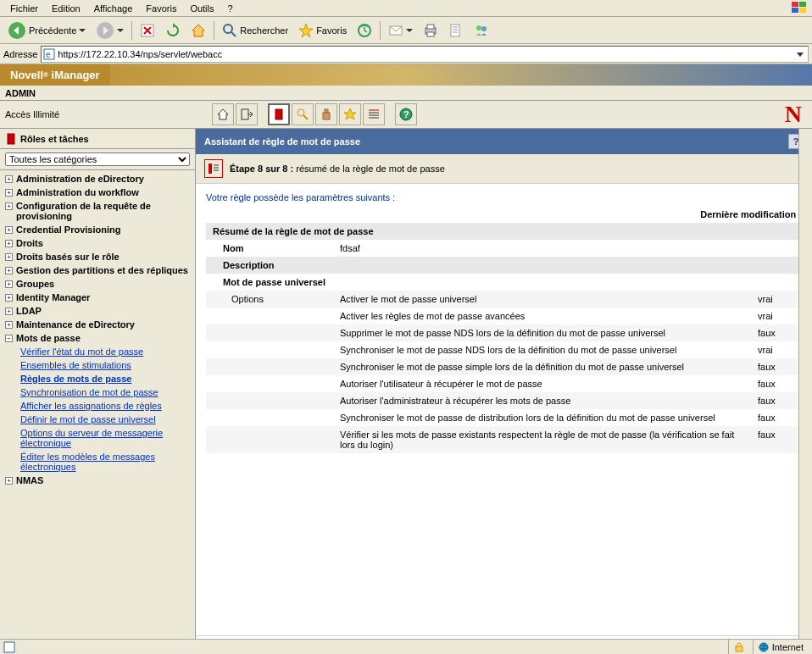 Image resolution: width=812 pixels, height=654 pixels. Describe the element at coordinates (97, 311) in the screenshot. I see `sidebar-item: +LDAP` at that location.